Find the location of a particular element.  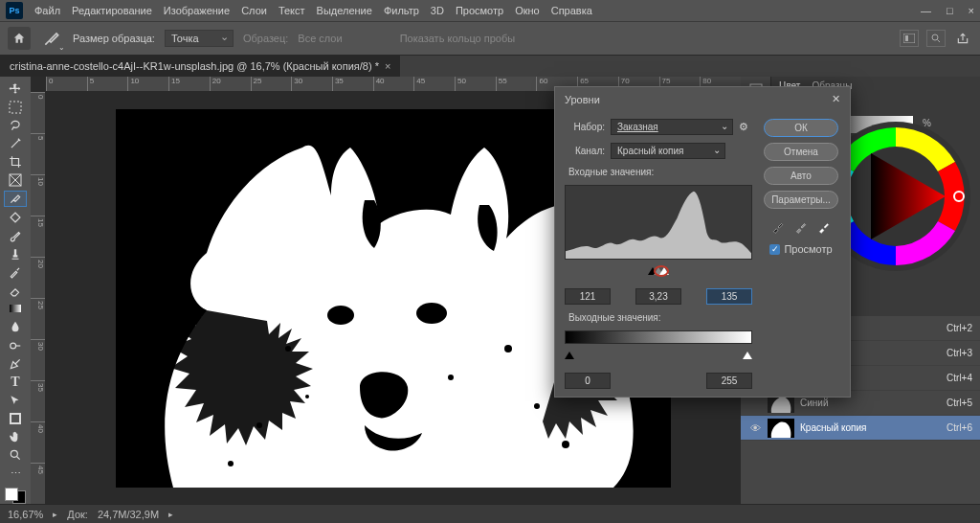

marquee-tool is located at coordinates (15, 107).